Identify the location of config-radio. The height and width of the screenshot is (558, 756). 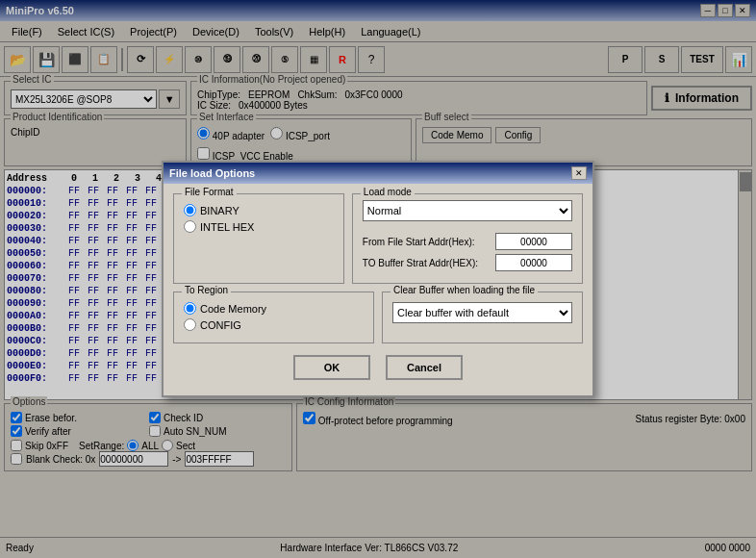
(190, 325).